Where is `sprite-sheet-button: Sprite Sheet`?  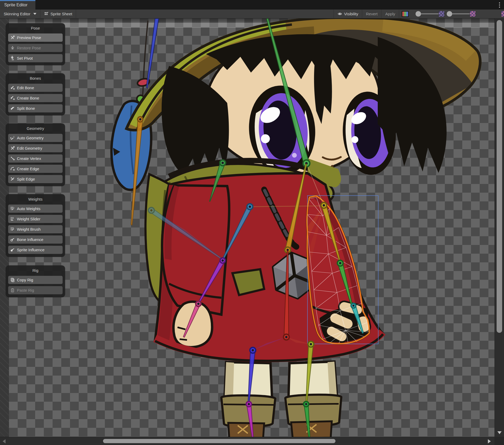
sprite-sheet-button: Sprite Sheet is located at coordinates (58, 14).